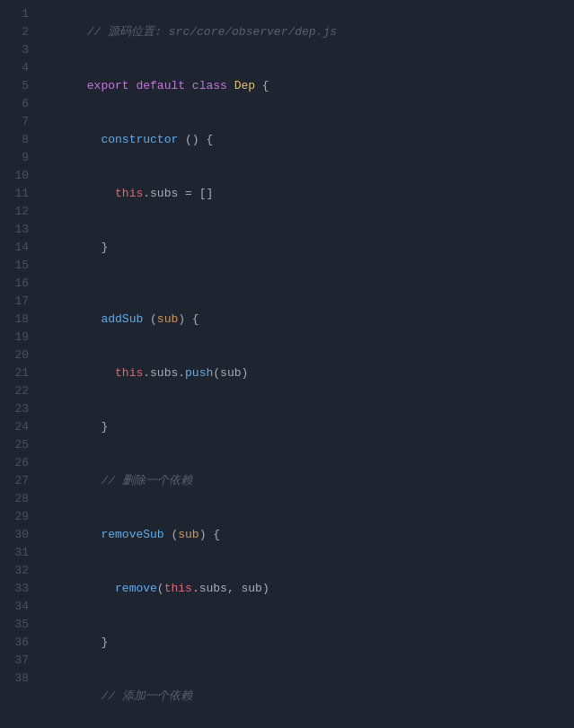 The width and height of the screenshot is (574, 728). Describe the element at coordinates (19, 643) in the screenshot. I see `line-num-36: 36` at that location.